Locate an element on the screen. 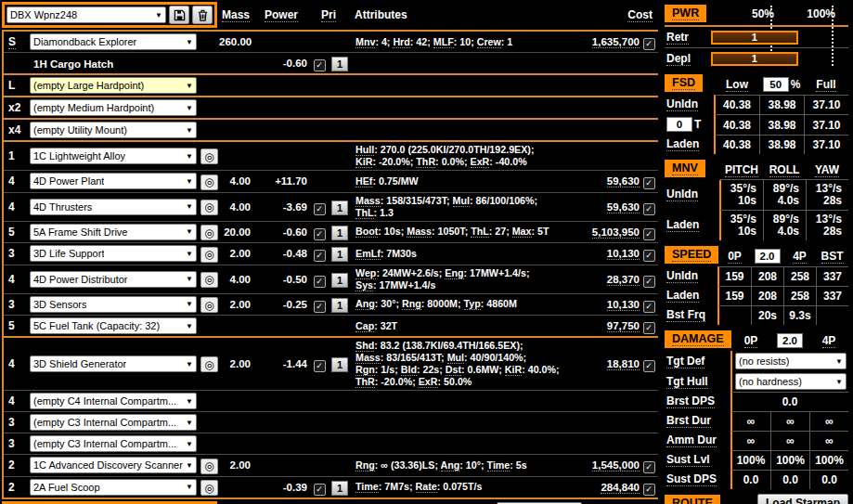 This screenshot has height=504, width=853. module-select: 1C Lightweight Alloy▼ is located at coordinates (113, 156).